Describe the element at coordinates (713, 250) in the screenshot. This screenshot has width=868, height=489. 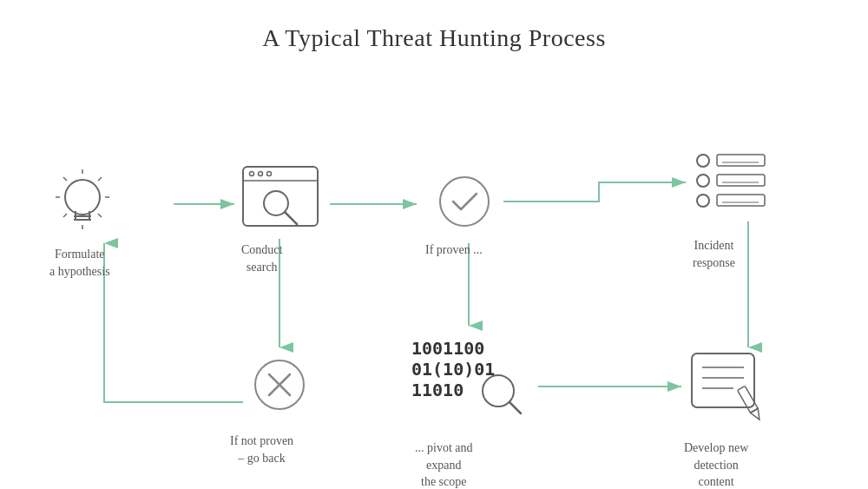
I see `incident-label: Incident response` at that location.